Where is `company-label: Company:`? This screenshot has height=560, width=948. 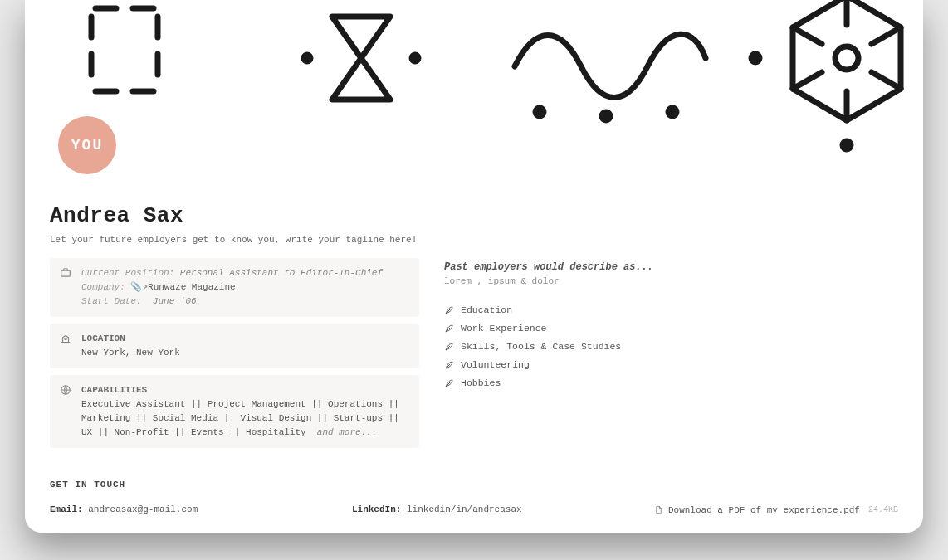
company-label: Company: is located at coordinates (103, 287).